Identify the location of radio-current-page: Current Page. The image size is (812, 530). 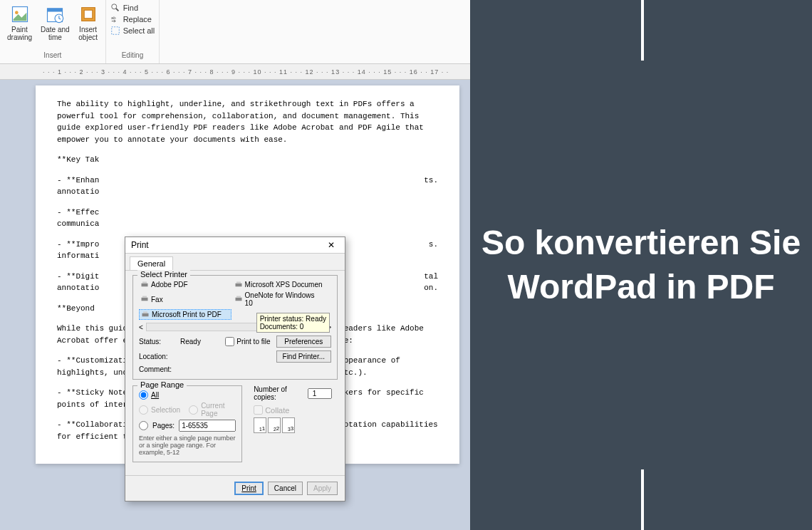
(212, 410).